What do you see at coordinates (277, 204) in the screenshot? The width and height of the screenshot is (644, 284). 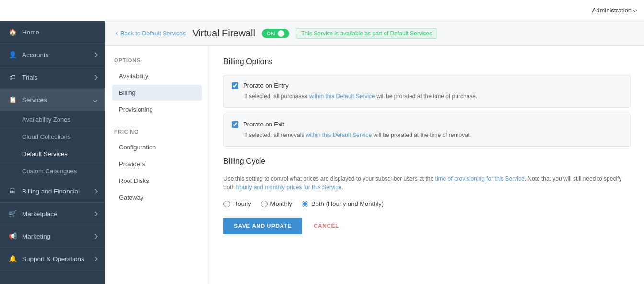 I see `radio-monthly: Monthly` at bounding box center [277, 204].